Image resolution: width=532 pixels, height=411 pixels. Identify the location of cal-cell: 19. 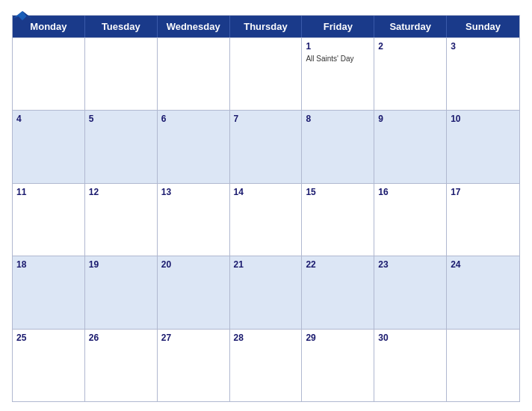
(121, 292).